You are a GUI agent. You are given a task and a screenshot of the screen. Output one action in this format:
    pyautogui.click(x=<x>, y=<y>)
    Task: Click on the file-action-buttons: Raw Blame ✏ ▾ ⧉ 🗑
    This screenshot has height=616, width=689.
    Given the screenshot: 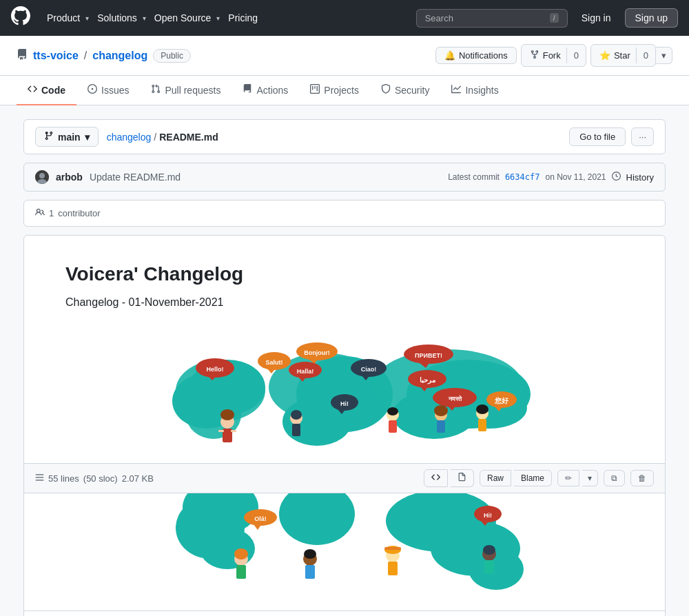 What is the action you would take?
    pyautogui.click(x=539, y=478)
    